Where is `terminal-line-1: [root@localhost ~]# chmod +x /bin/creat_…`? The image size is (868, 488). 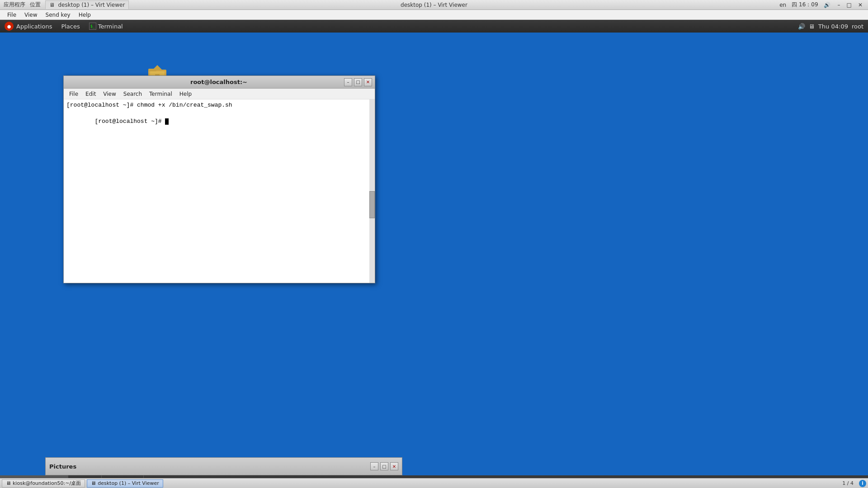
terminal-line-1: [root@localhost ~]# chmod +x /bin/creat_… is located at coordinates (219, 105).